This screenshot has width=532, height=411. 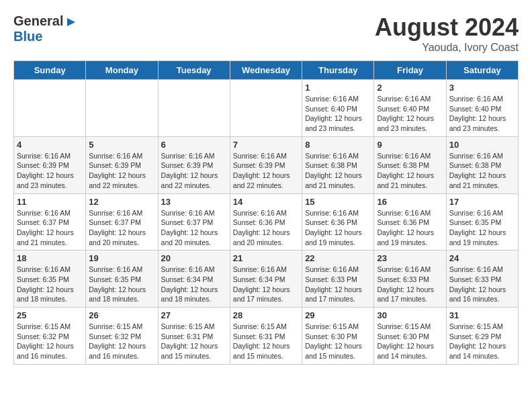 I want to click on calendar-cell: 12Sunrise: 6:16 AM Sunset: 6:37 PM Dayli…, so click(x=122, y=222).